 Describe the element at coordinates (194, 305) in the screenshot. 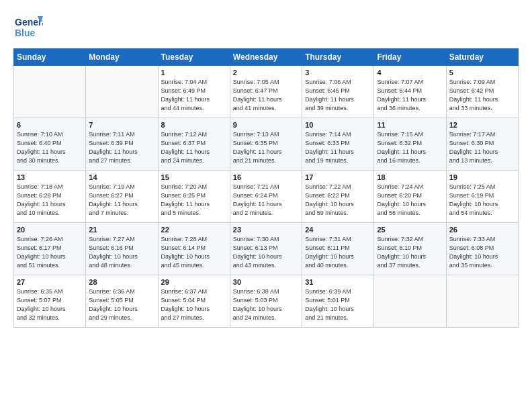

I see `day-info: Sunrise: 6:37 AM Sunset: 5:04 PM Dayligh…` at that location.